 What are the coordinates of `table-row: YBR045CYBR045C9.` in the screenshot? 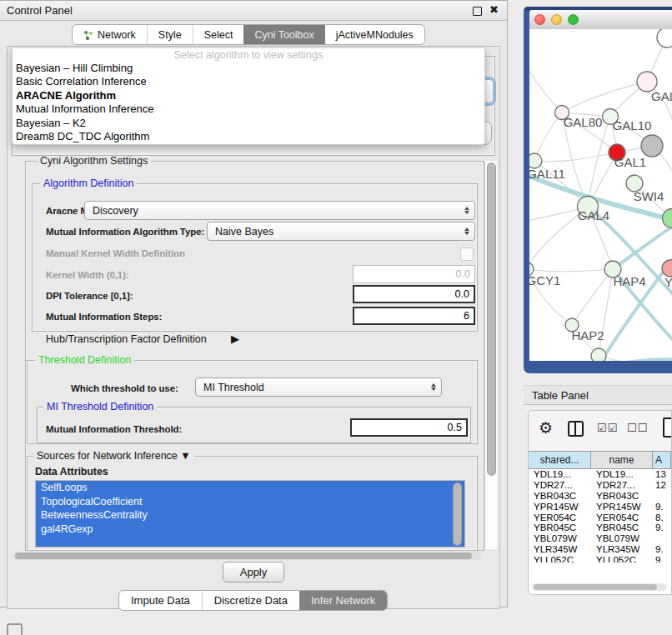 It's located at (600, 528).